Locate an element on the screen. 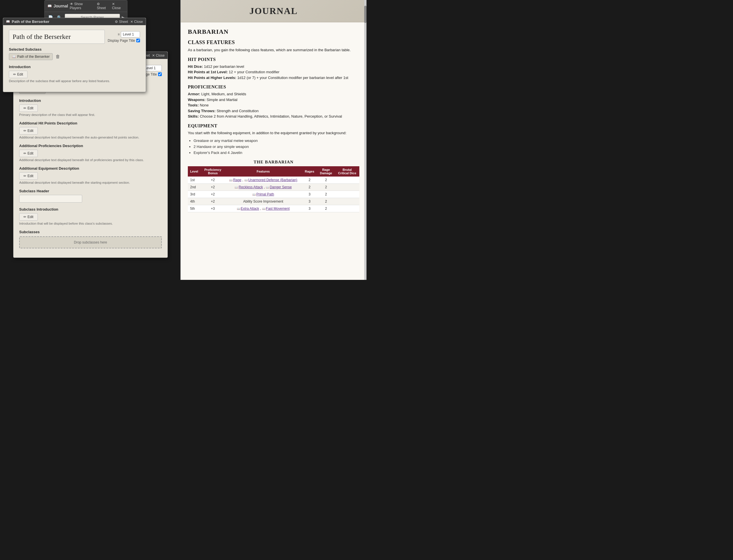 This screenshot has width=733, height=560. class-features-intro: As a barbarian, you gain the following c… is located at coordinates (273, 50).